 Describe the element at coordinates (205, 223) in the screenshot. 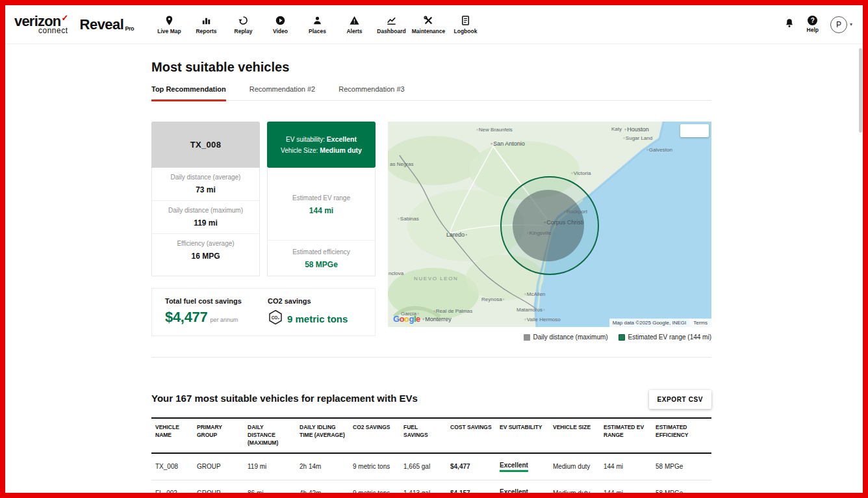

I see `stat-value: 119 mi` at that location.